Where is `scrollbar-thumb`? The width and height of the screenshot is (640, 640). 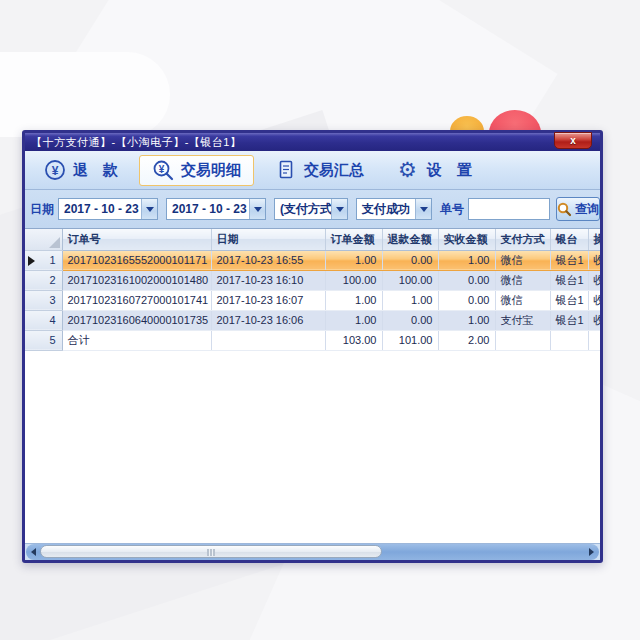 scrollbar-thumb is located at coordinates (211, 552).